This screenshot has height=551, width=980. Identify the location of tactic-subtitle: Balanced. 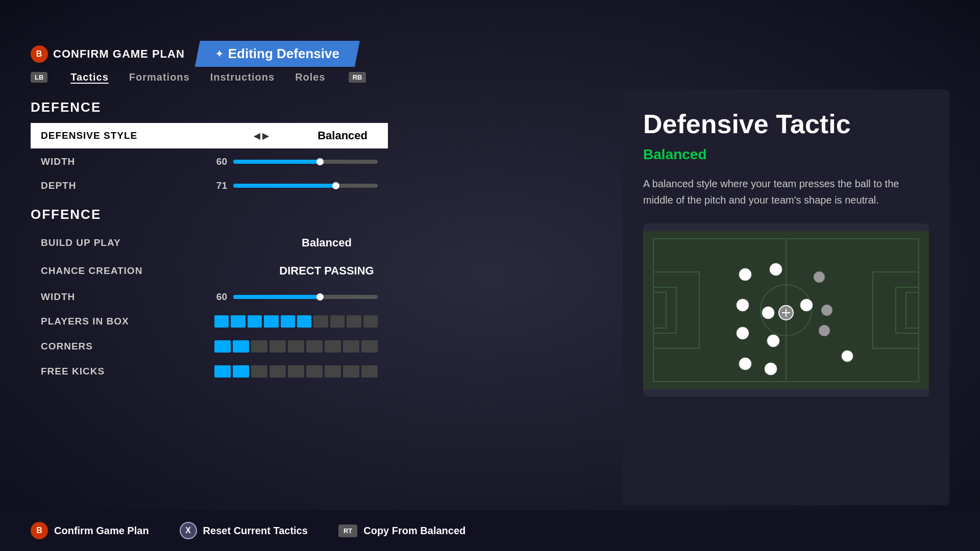
(786, 155).